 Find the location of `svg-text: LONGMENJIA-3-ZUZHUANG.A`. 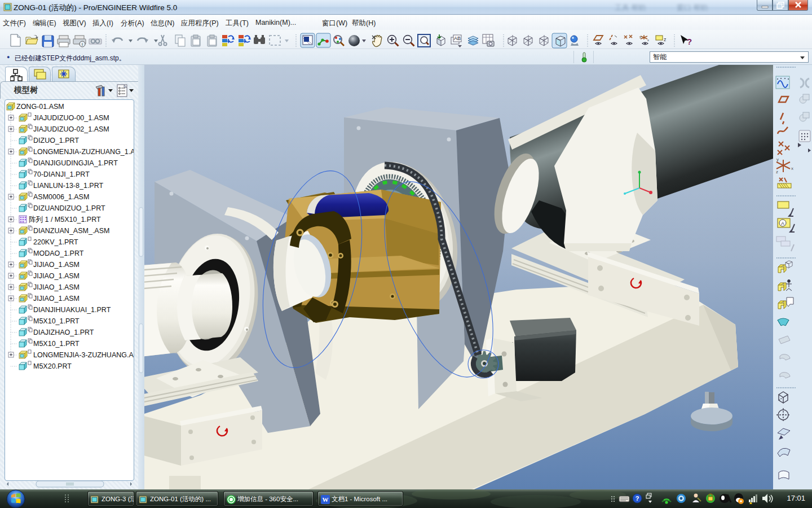

svg-text: LONGMENJIA-3-ZUZHUANG.A is located at coordinates (83, 355).